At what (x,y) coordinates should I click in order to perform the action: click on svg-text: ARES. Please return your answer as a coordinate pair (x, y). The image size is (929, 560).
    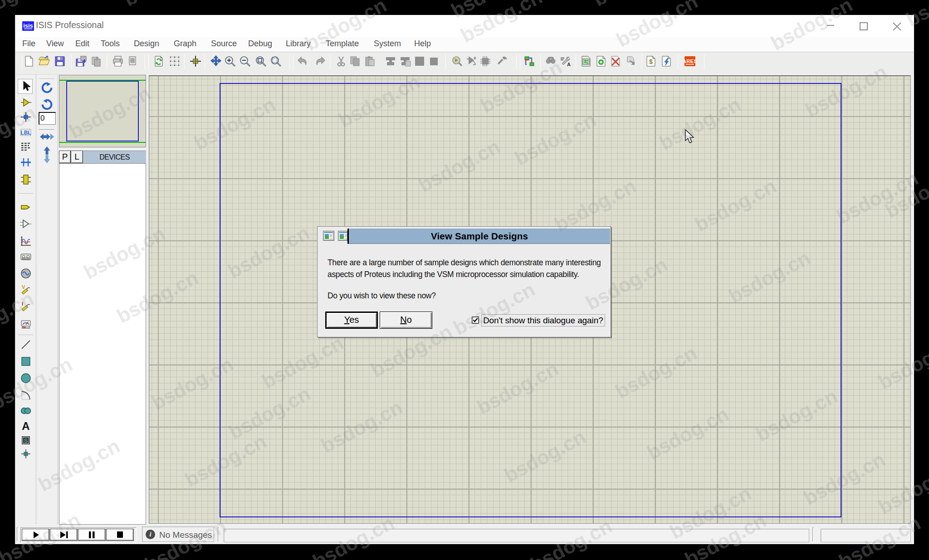
    Looking at the image, I should click on (690, 61).